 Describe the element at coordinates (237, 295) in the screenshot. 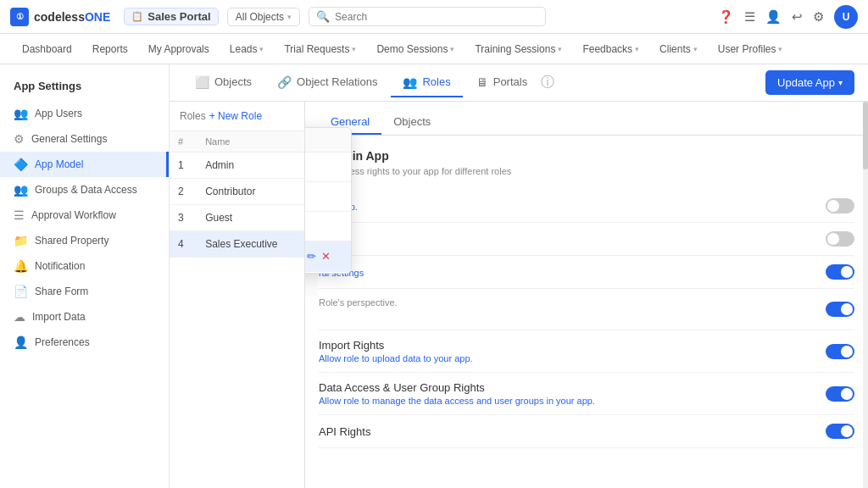

I see `roles-list-panel: Roles + New Role # Name 1 Admin` at that location.